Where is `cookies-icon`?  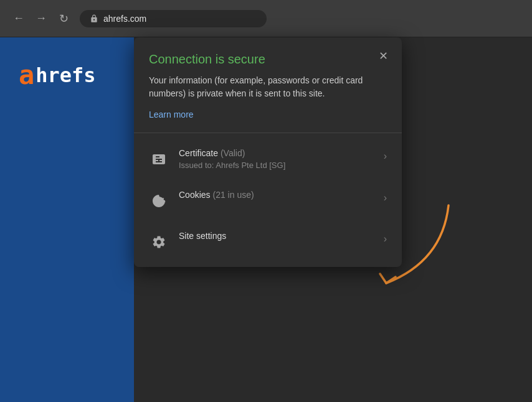 cookies-icon is located at coordinates (159, 201).